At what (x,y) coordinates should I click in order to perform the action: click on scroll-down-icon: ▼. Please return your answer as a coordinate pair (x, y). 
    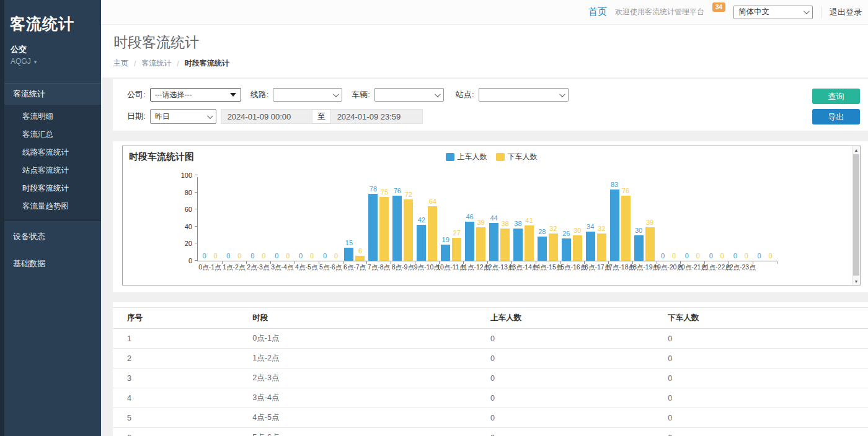
    Looking at the image, I should click on (856, 281).